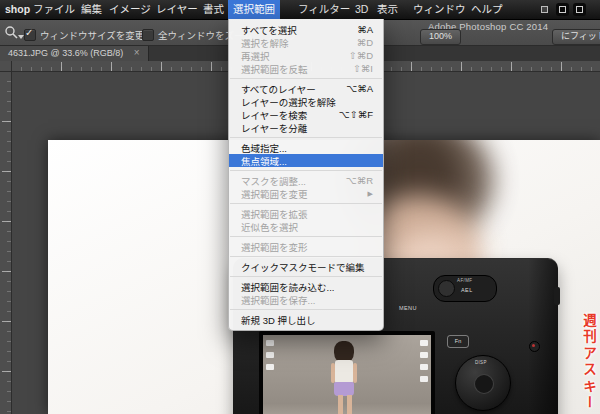  Describe the element at coordinates (440, 10) in the screenshot. I see `menubar-item-window: ウィンドウ` at that location.